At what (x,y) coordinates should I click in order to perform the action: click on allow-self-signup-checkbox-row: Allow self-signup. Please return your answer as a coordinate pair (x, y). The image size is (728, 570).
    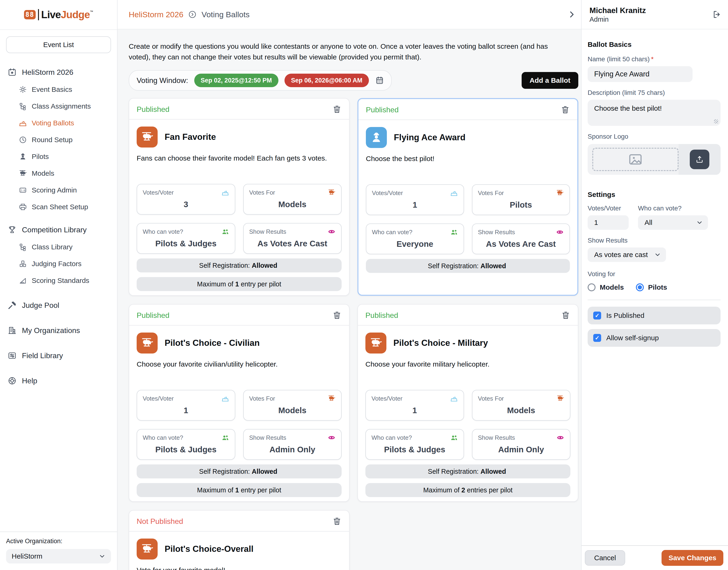
    Looking at the image, I should click on (654, 338).